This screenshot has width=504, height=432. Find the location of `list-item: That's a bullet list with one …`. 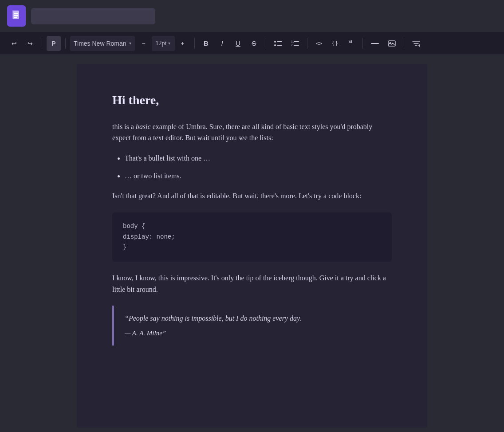

list-item: That's a bullet list with one … is located at coordinates (258, 158).